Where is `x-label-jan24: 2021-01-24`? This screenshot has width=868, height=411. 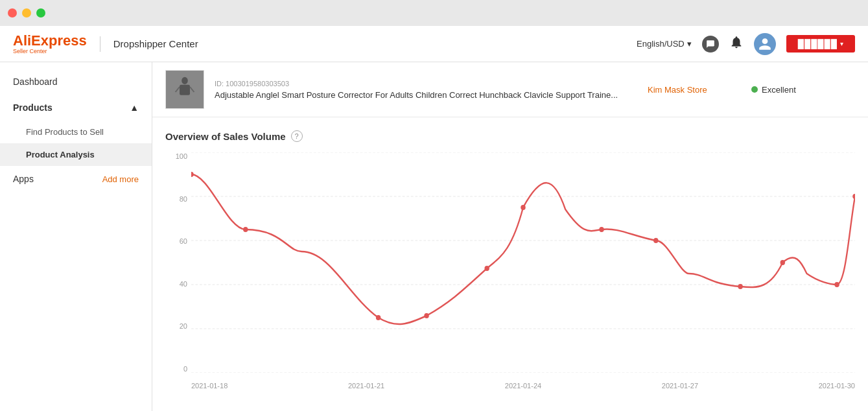
x-label-jan24: 2021-01-24 is located at coordinates (523, 386).